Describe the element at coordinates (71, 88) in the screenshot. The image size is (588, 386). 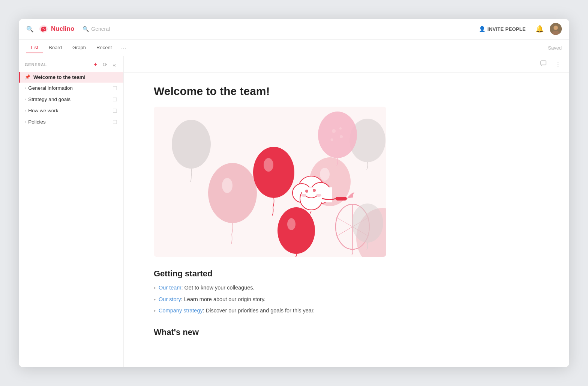
I see `sidebar-item-general-info: › General information ☐` at that location.